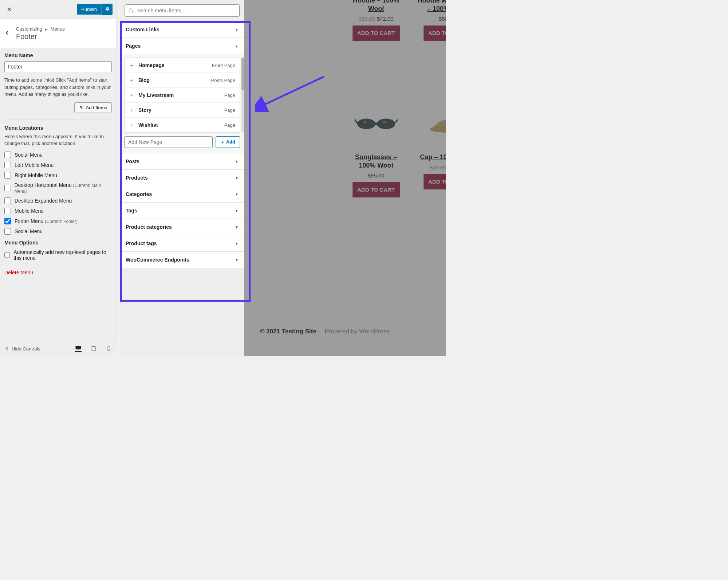 The image size is (728, 580). Describe the element at coordinates (29, 221) in the screenshot. I see `location-label: Footer Menu` at that location.